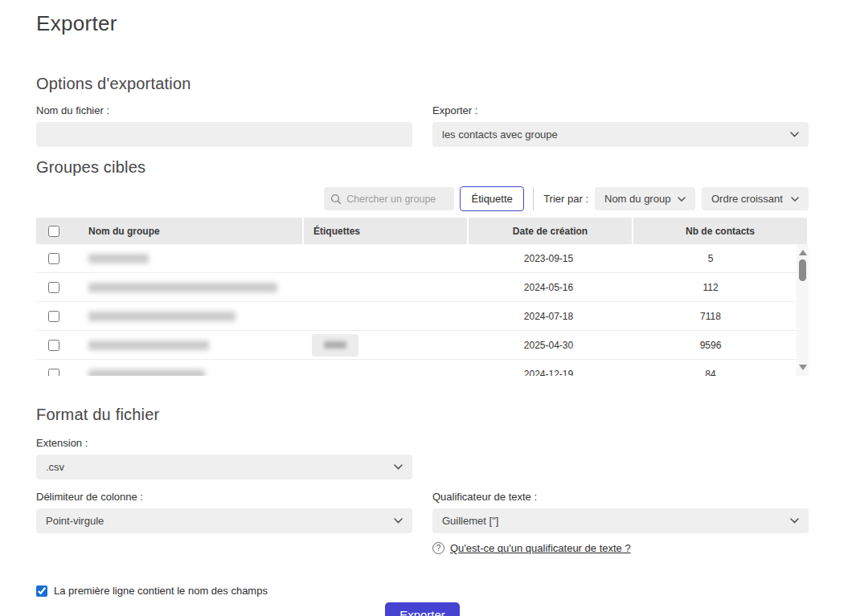 The image size is (852, 616). What do you see at coordinates (75, 520) in the screenshot?
I see `delimiter-value: Point-virgule` at bounding box center [75, 520].